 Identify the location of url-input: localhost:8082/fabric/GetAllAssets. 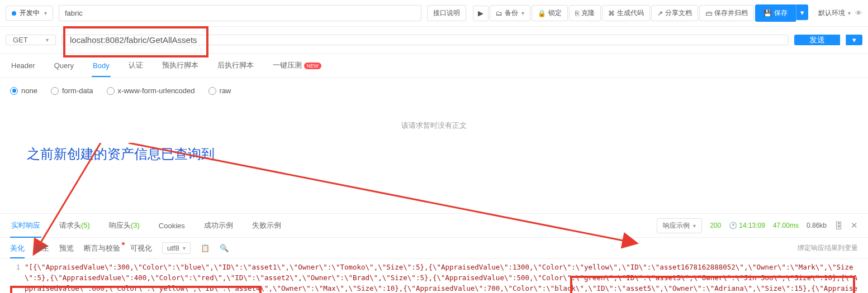
(425, 40).